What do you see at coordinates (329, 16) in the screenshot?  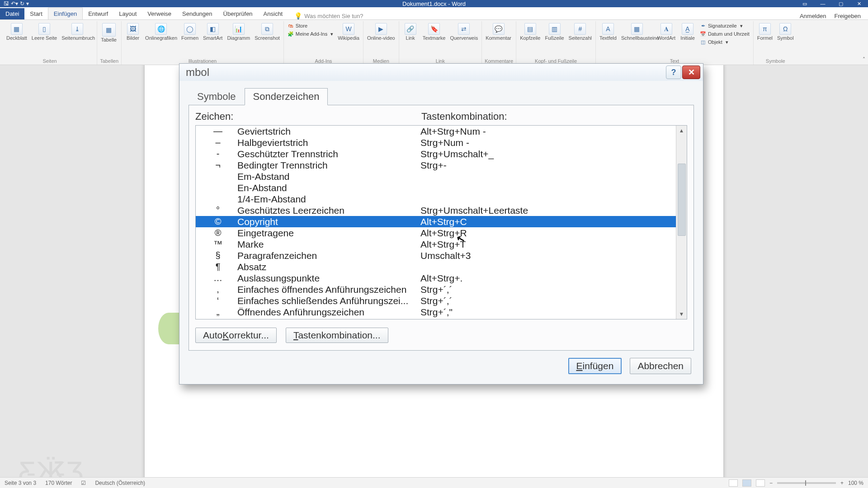 I see `tell-me-search: 💡 Was möchten Sie tun?` at bounding box center [329, 16].